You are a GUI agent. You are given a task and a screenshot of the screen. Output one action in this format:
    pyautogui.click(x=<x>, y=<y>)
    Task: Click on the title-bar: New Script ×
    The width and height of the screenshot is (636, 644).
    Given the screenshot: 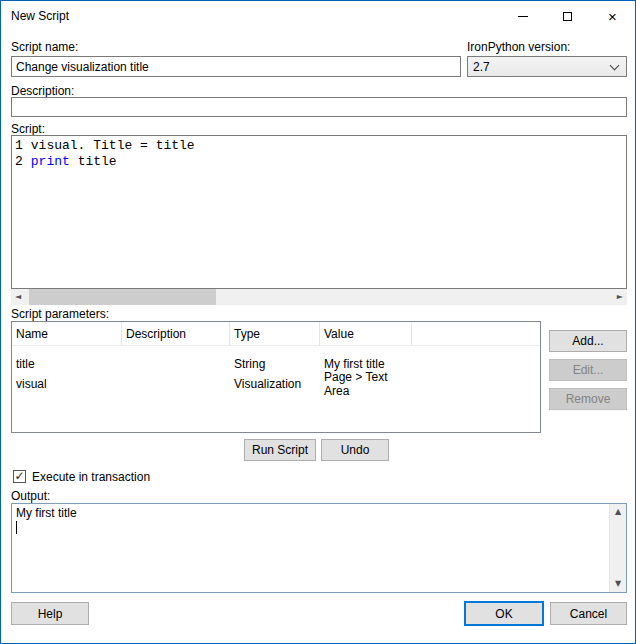 What is the action you would take?
    pyautogui.click(x=318, y=16)
    